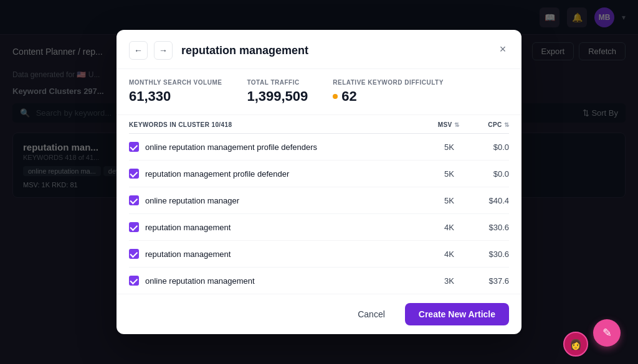  Describe the element at coordinates (163, 50) in the screenshot. I see `nav-forward-button: →` at that location.